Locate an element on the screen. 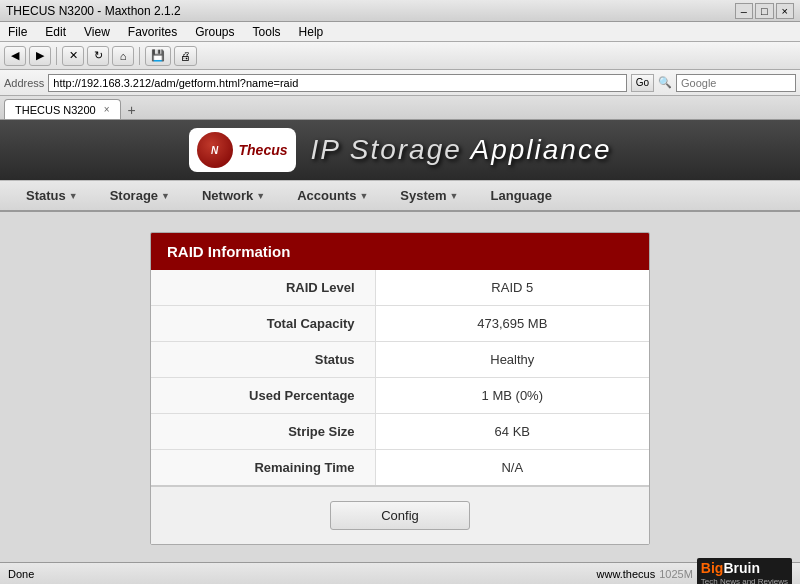 The height and width of the screenshot is (584, 800). config-button: Config is located at coordinates (400, 516).